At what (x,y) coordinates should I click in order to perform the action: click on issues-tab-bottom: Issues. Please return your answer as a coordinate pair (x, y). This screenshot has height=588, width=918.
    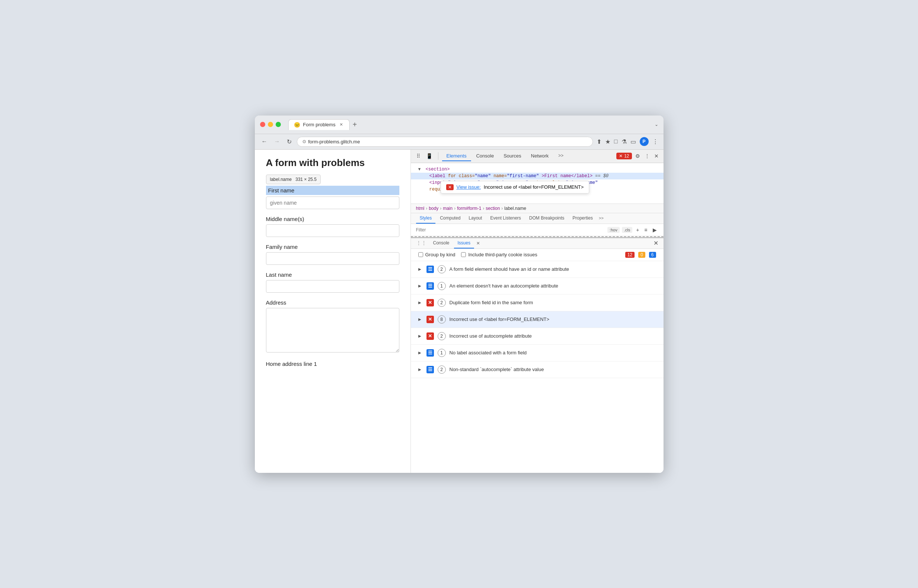
    Looking at the image, I should click on (464, 244).